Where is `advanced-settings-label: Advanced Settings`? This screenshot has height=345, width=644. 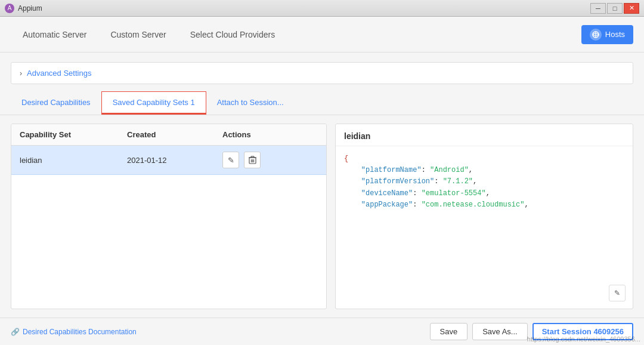
advanced-settings-label: Advanced Settings is located at coordinates (59, 73).